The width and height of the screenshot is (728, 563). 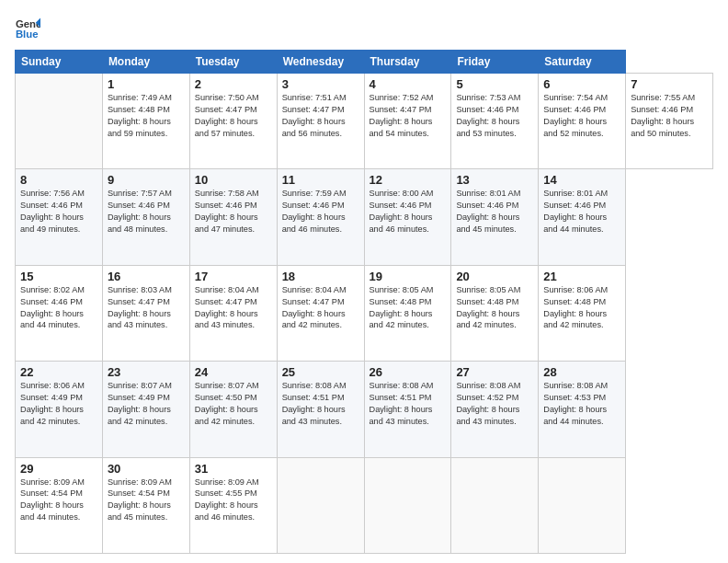 What do you see at coordinates (320, 409) in the screenshot?
I see `day-cell-25: 25 Sunrise: 8:08 AM Sunset: 4:51 PM Dayl…` at bounding box center [320, 409].